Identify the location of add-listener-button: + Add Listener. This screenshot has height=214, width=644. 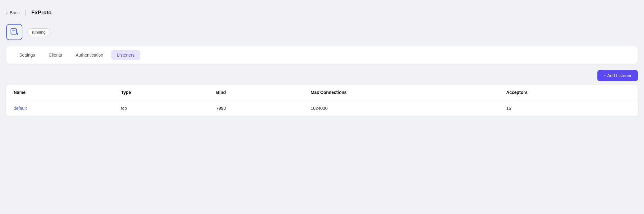
(618, 76).